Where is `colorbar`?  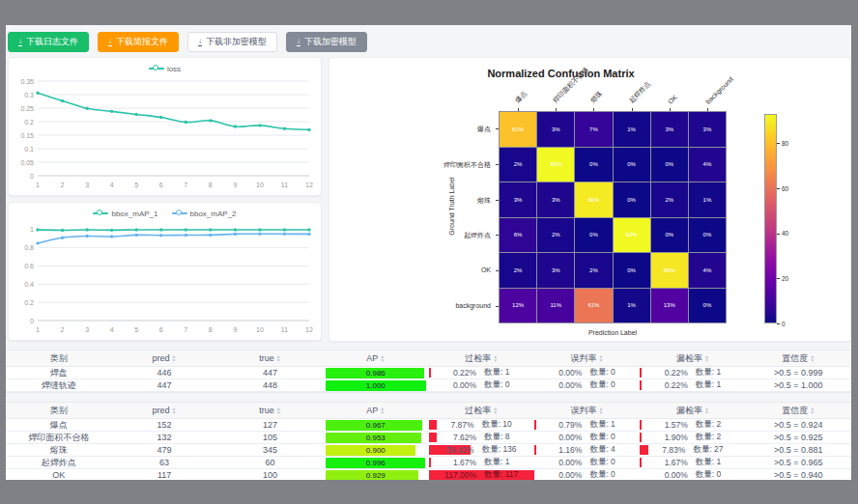 colorbar is located at coordinates (771, 218).